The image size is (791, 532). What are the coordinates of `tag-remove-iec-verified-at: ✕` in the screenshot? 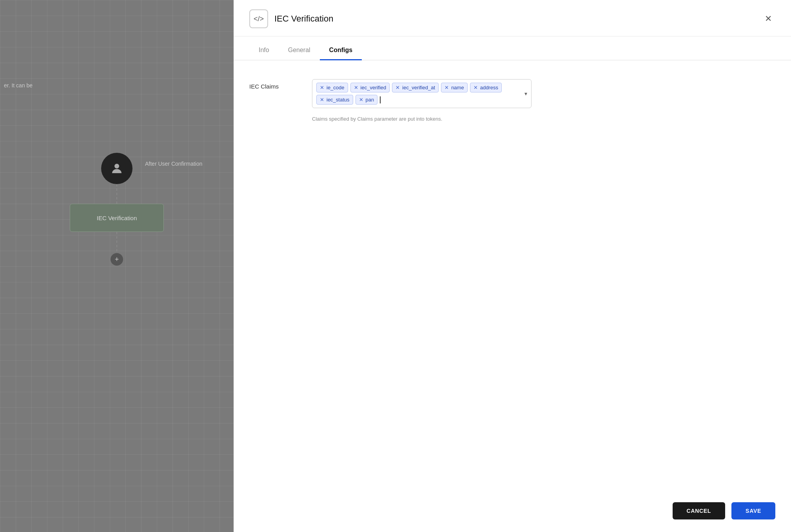 It's located at (397, 88).